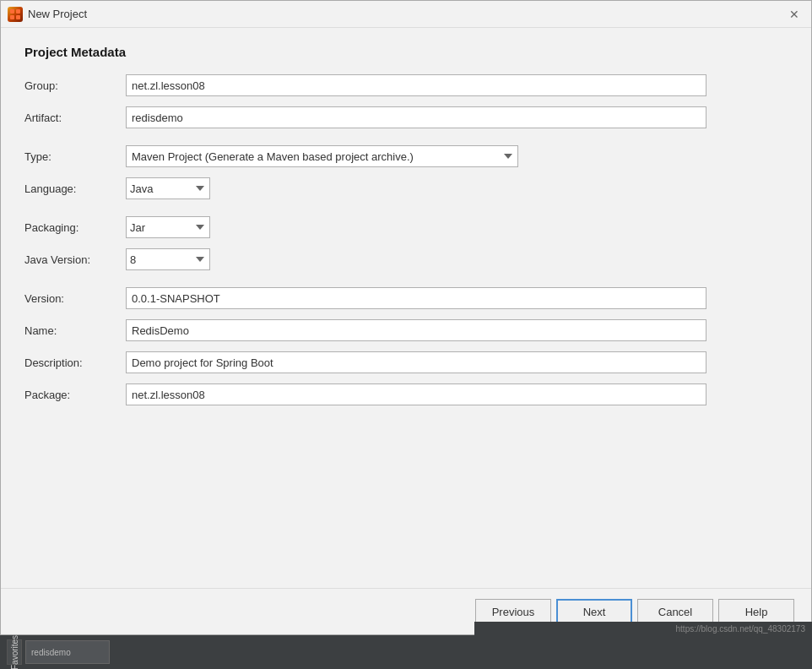 Image resolution: width=812 pixels, height=669 pixels. I want to click on window-title: New Project, so click(406, 14).